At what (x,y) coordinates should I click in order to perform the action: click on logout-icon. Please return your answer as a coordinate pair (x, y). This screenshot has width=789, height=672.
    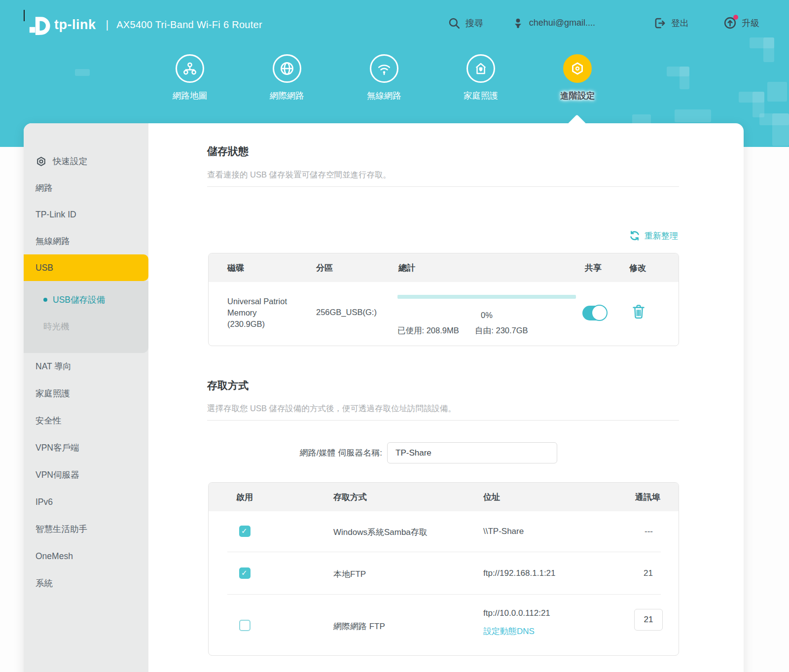
    Looking at the image, I should click on (660, 23).